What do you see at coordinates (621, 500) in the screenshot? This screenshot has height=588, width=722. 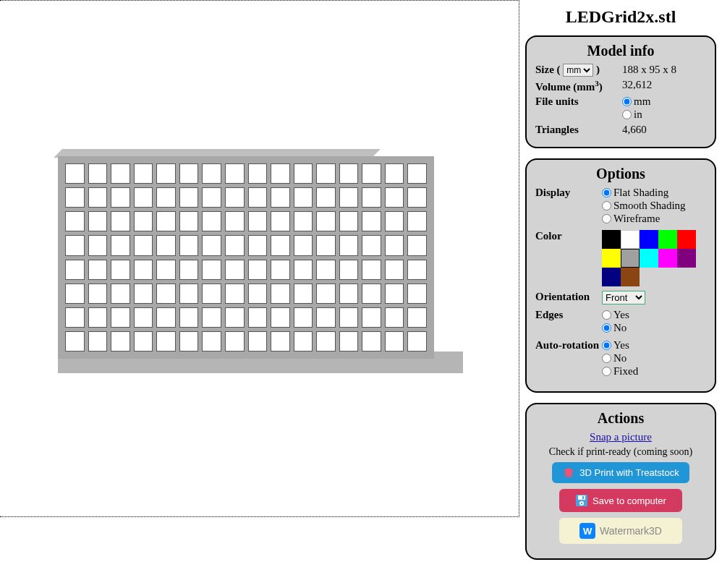 I see `save-button: Save to computer` at bounding box center [621, 500].